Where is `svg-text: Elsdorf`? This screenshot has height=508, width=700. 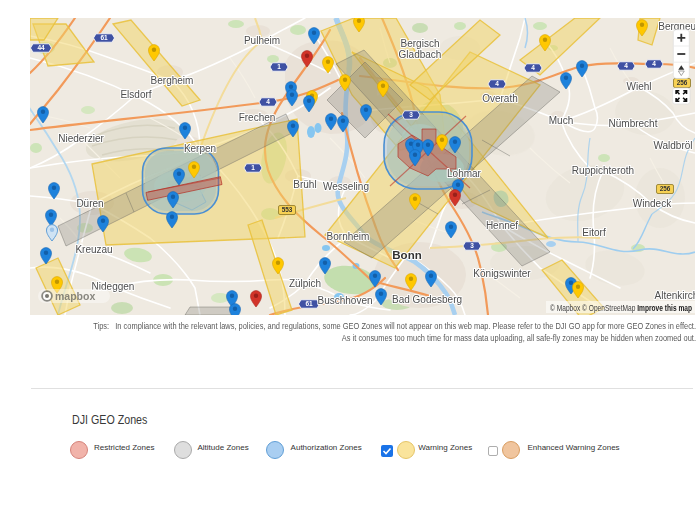 svg-text: Elsdorf is located at coordinates (136, 94).